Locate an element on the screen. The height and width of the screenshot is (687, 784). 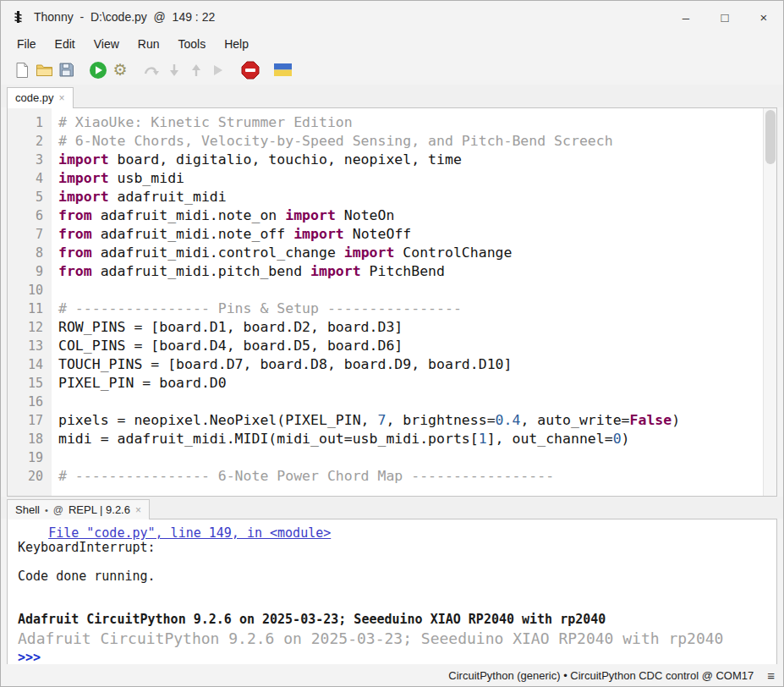
line-number: 1 is located at coordinates (25, 123).